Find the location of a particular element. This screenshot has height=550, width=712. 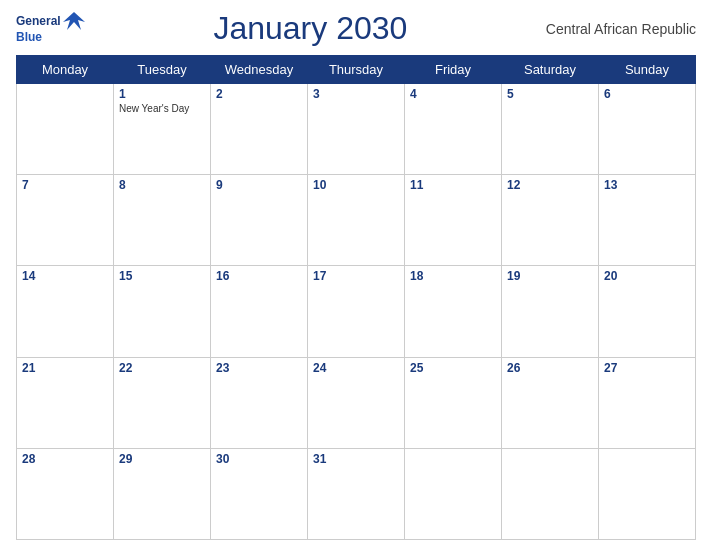

calendar-cell: 7 is located at coordinates (66, 220).